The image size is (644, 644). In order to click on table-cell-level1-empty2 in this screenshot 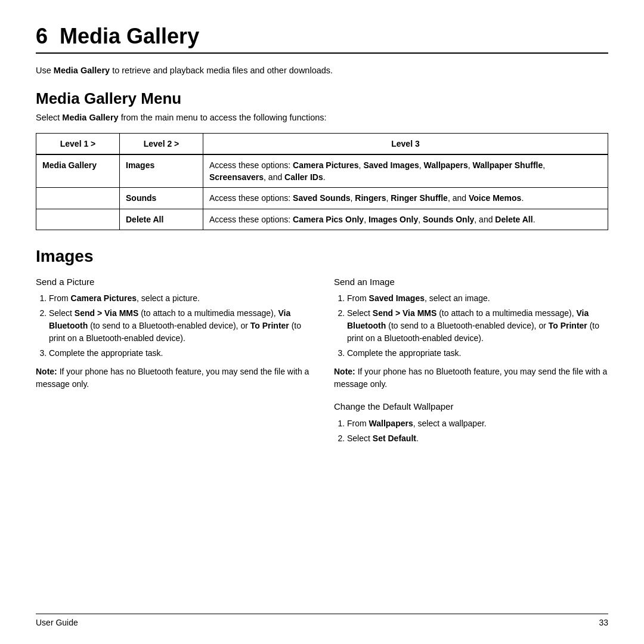, I will do `click(78, 219)`.